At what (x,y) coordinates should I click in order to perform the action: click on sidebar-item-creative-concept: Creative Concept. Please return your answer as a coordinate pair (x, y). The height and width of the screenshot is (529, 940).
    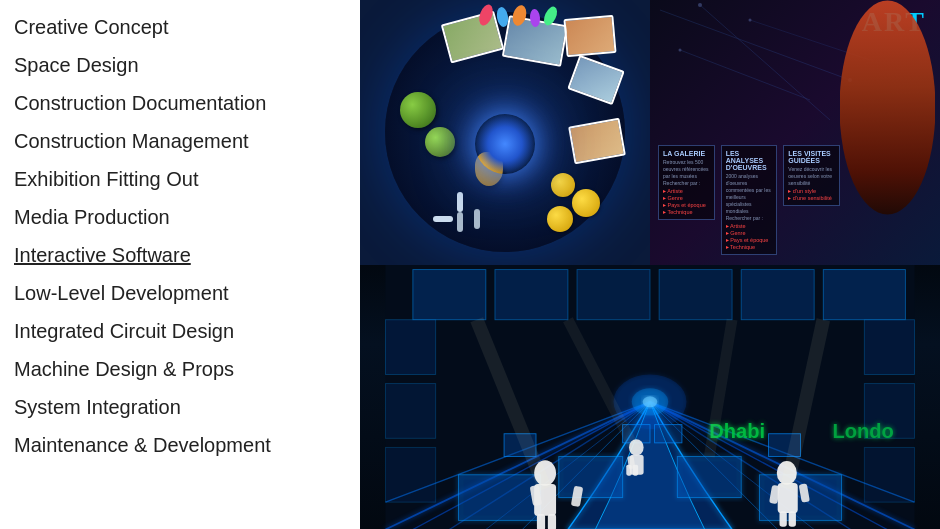
    Looking at the image, I should click on (187, 27).